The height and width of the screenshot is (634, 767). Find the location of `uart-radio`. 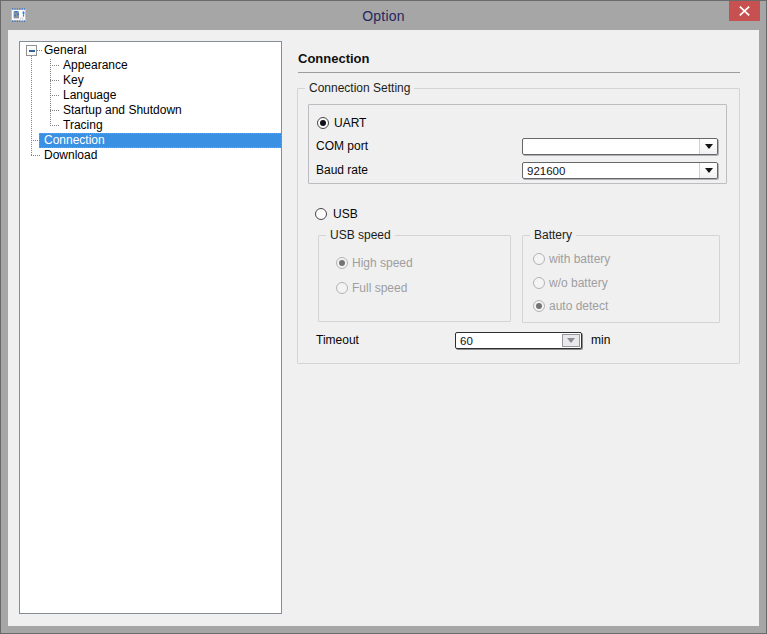

uart-radio is located at coordinates (323, 123).